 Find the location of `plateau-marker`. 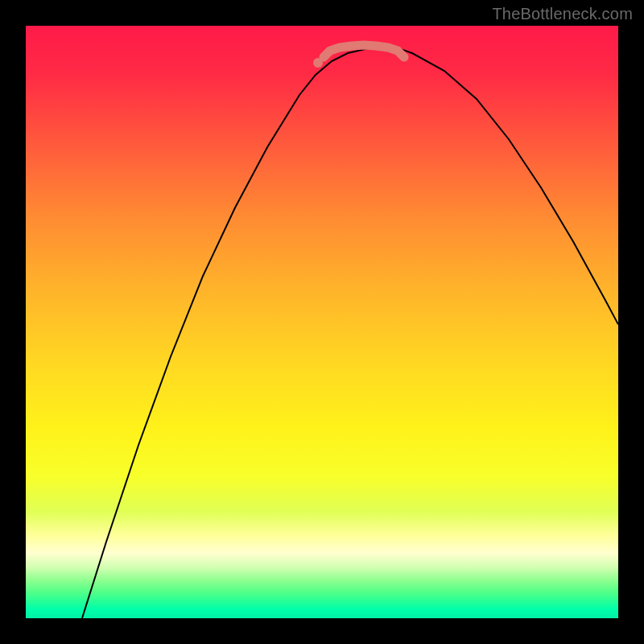

plateau-marker is located at coordinates (364, 52).